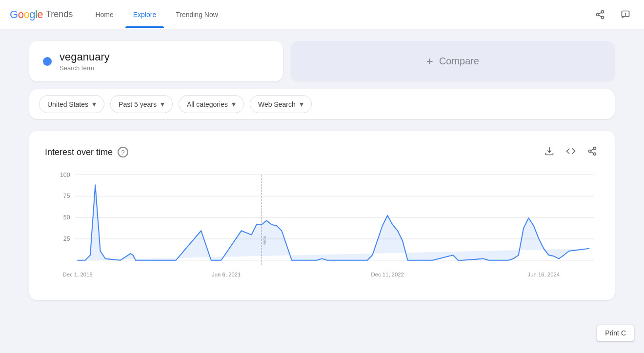 The width and height of the screenshot is (644, 353). Describe the element at coordinates (571, 152) in the screenshot. I see `chart-actions` at that location.